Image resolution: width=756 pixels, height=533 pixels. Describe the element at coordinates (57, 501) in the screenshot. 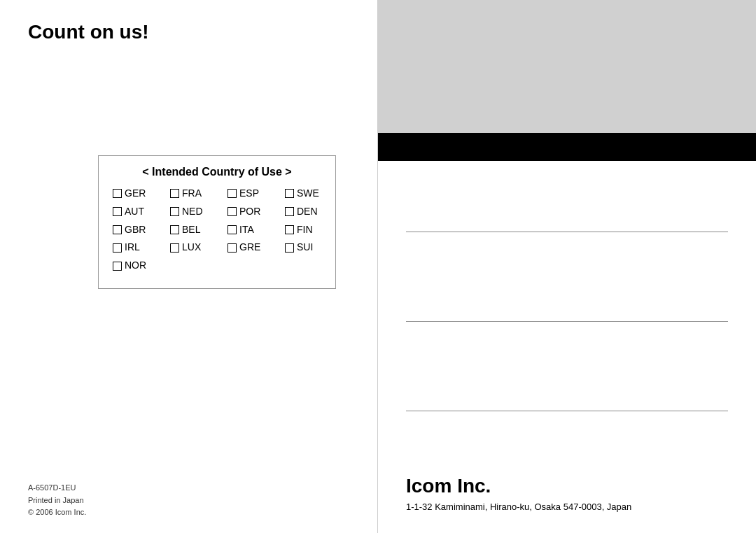

I see `print-line2: Printed in Japan` at that location.